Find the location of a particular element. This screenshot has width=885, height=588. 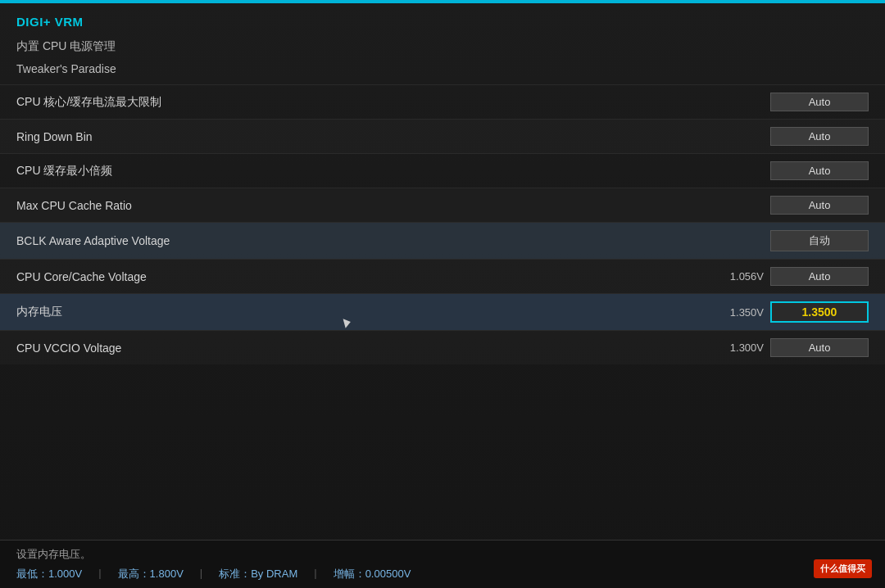

watermark: 什么值得买 is located at coordinates (842, 568).